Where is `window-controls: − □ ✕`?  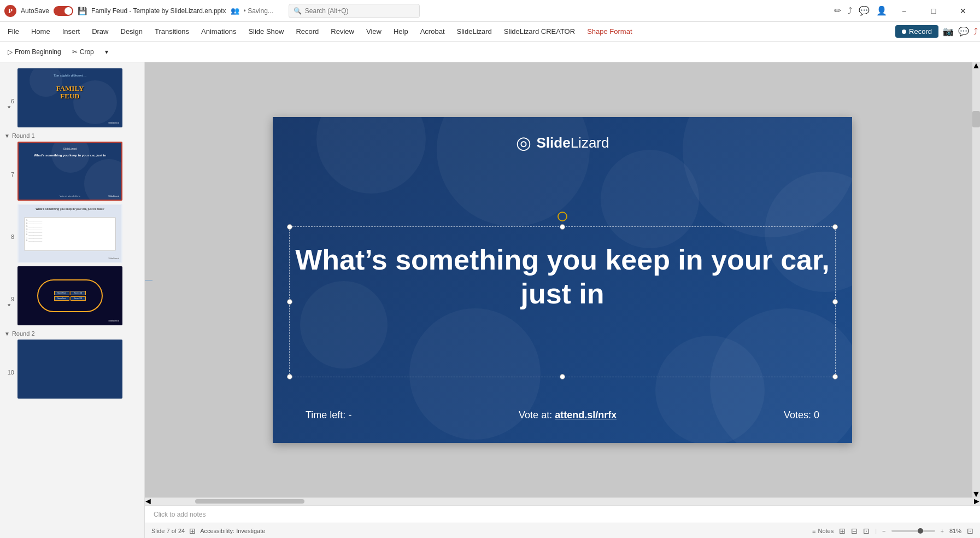
window-controls: − □ ✕ is located at coordinates (934, 11).